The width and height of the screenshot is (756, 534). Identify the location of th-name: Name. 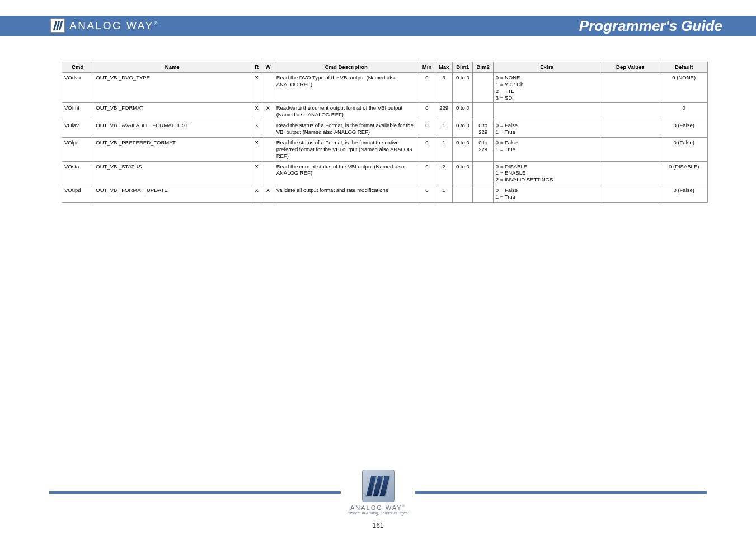
(172, 67).